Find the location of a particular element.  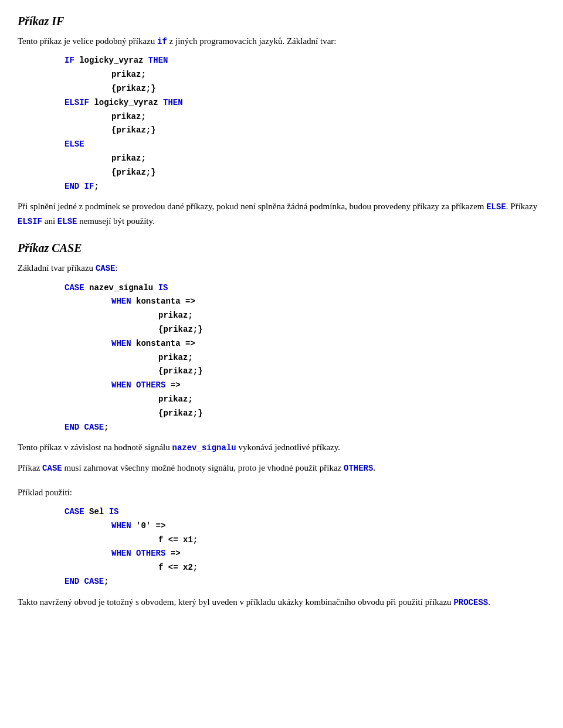

if-code-line-3: {prikaz;} is located at coordinates (328, 89).